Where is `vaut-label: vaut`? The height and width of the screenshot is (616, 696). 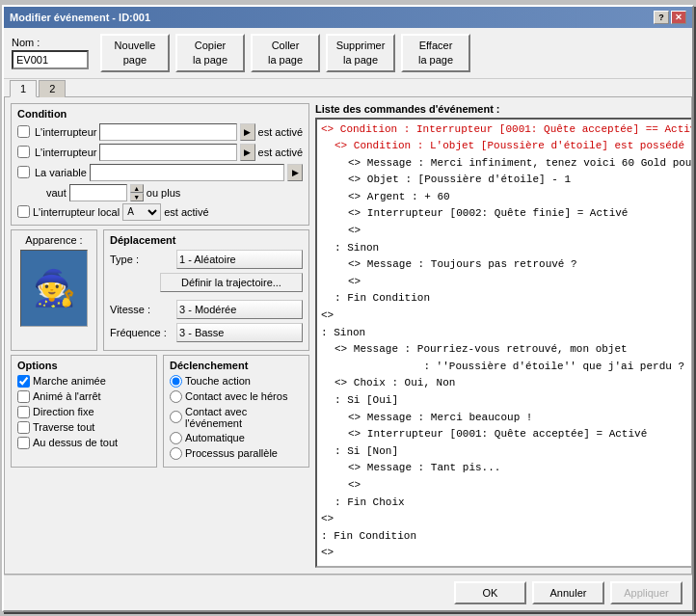 vaut-label: vaut is located at coordinates (56, 193).